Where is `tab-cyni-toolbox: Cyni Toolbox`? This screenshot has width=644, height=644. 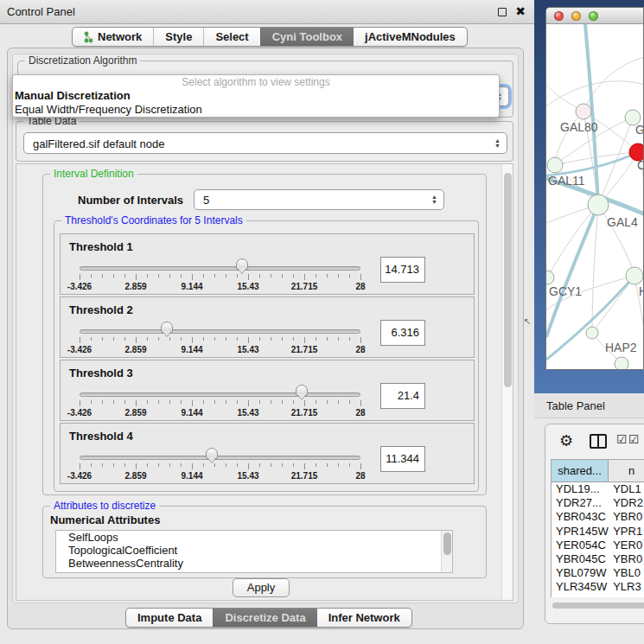
tab-cyni-toolbox: Cyni Toolbox is located at coordinates (307, 36).